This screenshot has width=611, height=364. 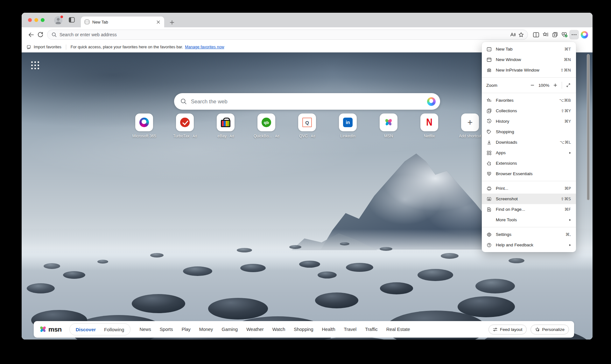 I want to click on personalize-button: Personalize, so click(x=550, y=329).